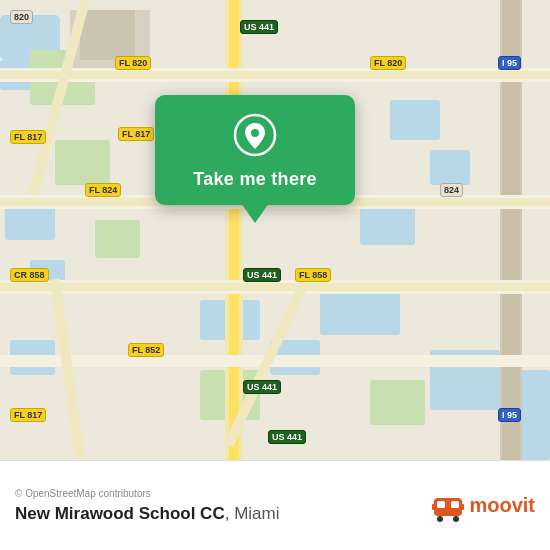  Describe the element at coordinates (262, 275) in the screenshot. I see `label-us441-low: US 441` at that location.